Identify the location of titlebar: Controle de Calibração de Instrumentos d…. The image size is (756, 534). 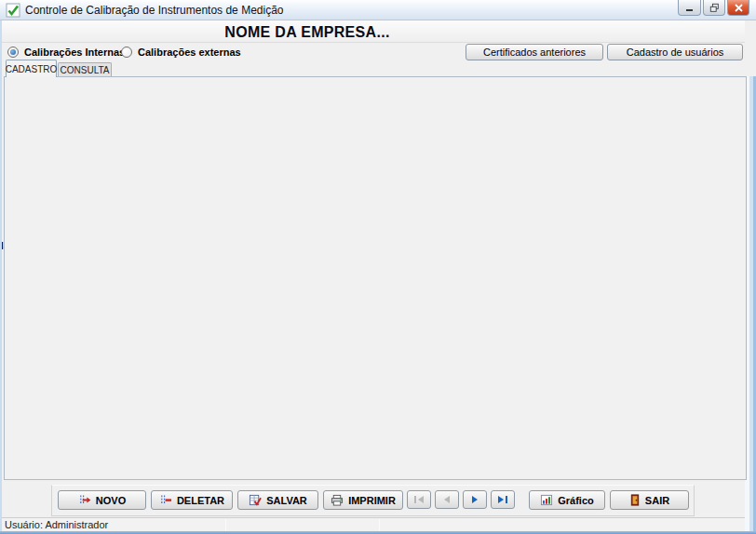
(378, 10).